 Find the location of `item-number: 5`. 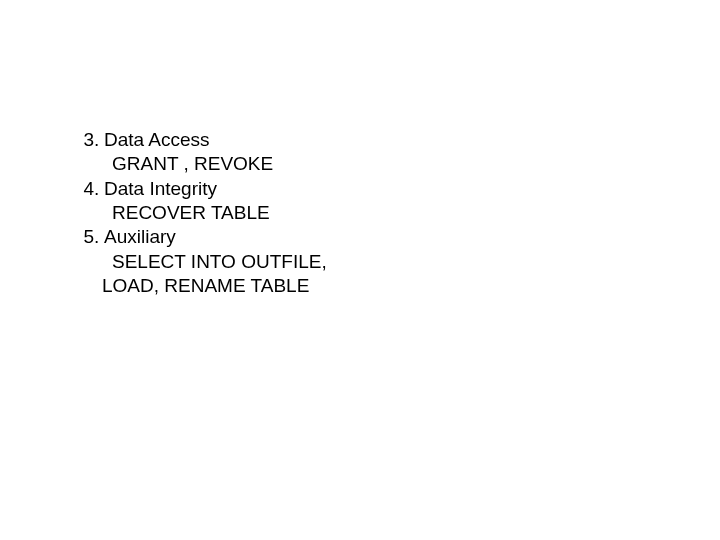

item-number: 5 is located at coordinates (81, 237).